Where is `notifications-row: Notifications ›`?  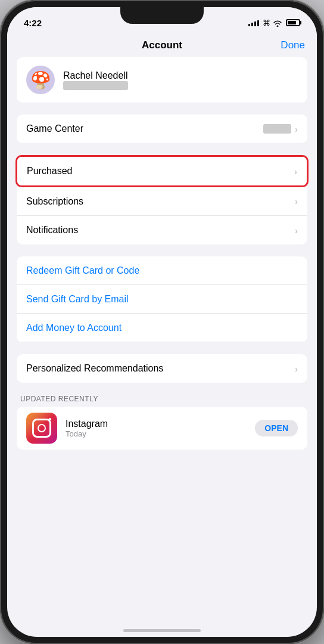
notifications-row: Notifications › is located at coordinates (162, 230).